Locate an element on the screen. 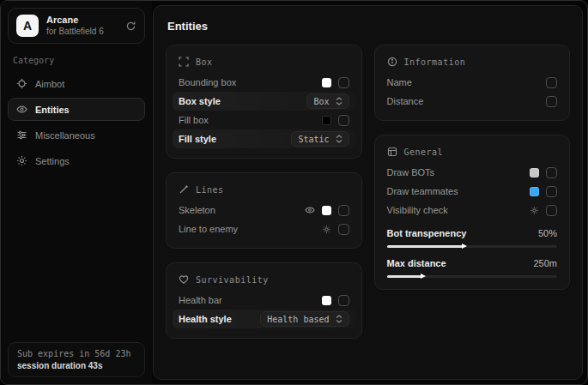 This screenshot has width=588, height=385. visibility-check-checkbox is located at coordinates (551, 211).